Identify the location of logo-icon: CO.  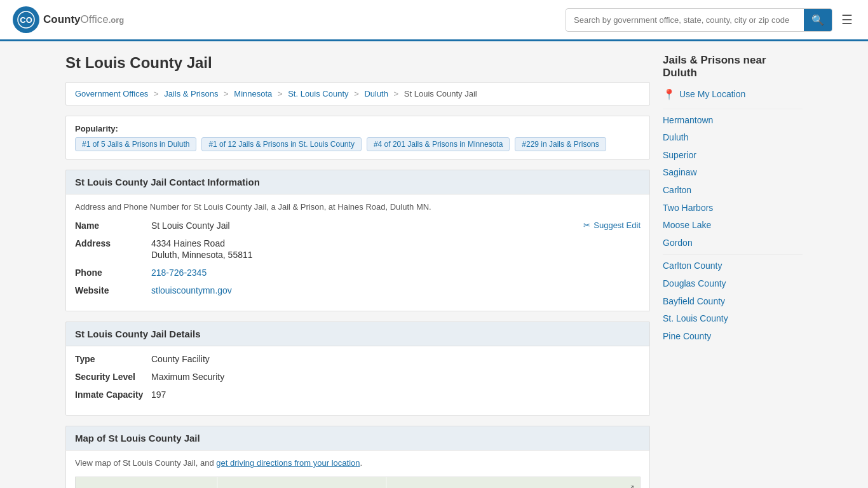
(26, 20).